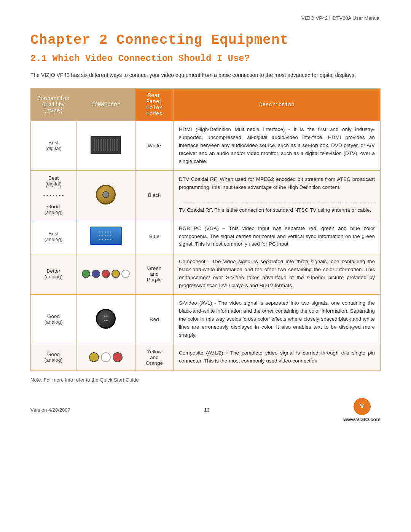  Describe the element at coordinates (277, 320) in the screenshot. I see `description-cell: S-Video (AV1) - The video signal is sepa…` at that location.